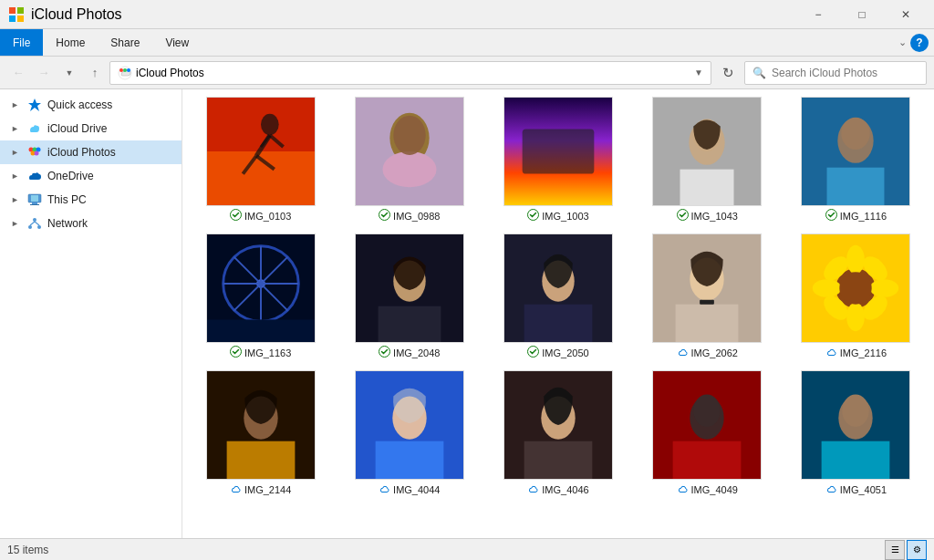  What do you see at coordinates (409, 433) in the screenshot?
I see `photo-item: IMG_4044` at bounding box center [409, 433].